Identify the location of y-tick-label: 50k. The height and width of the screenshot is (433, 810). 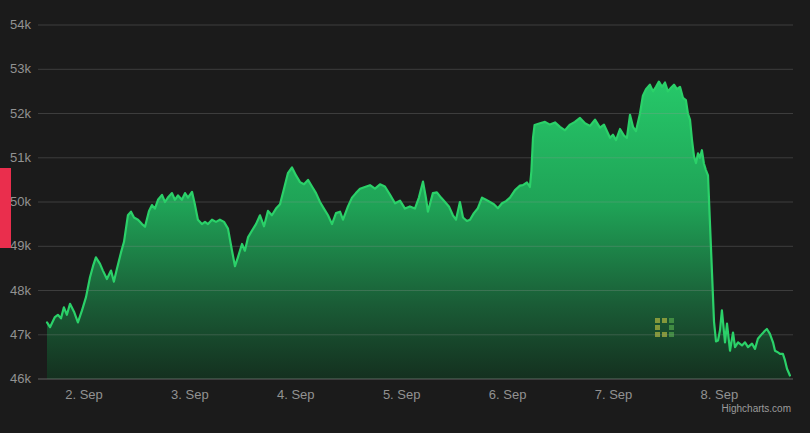
(20, 202).